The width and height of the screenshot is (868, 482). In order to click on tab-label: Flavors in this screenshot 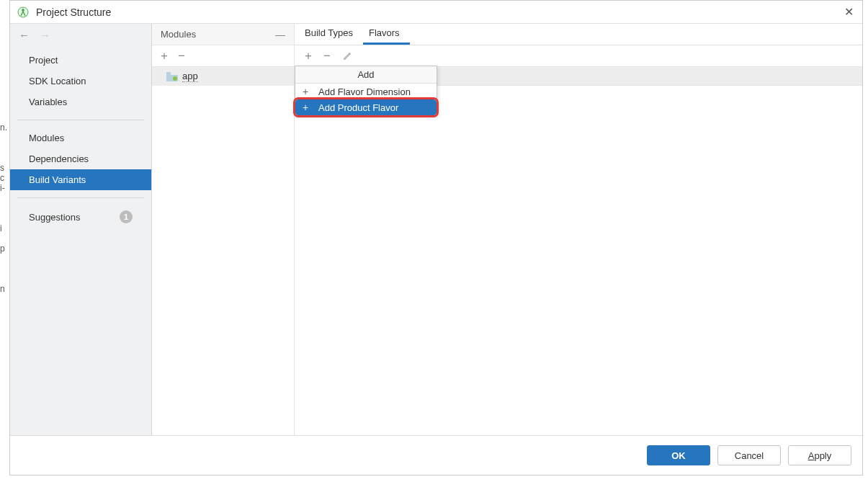, I will do `click(385, 33)`.